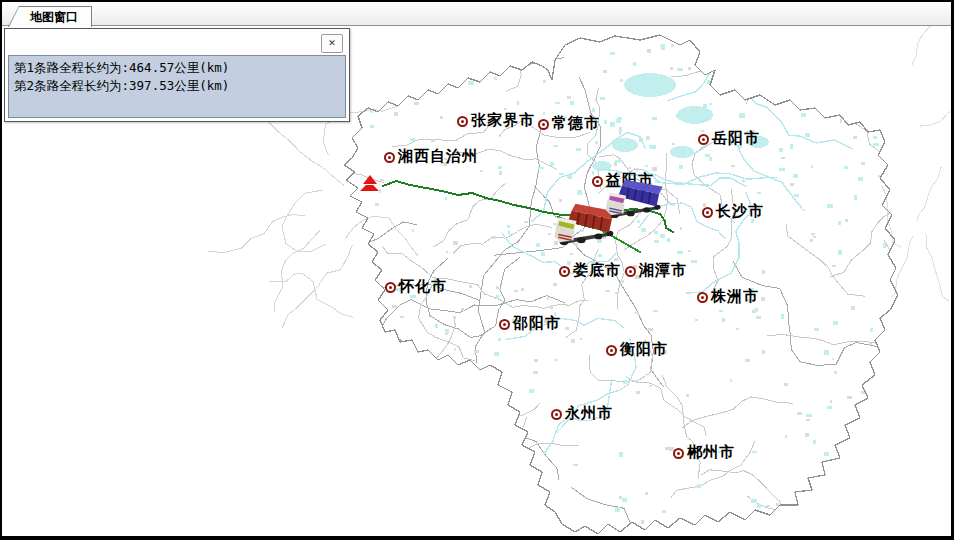 Image resolution: width=954 pixels, height=540 pixels. Describe the element at coordinates (736, 138) in the screenshot. I see `city-label-yueyang: 岳阳市` at that location.